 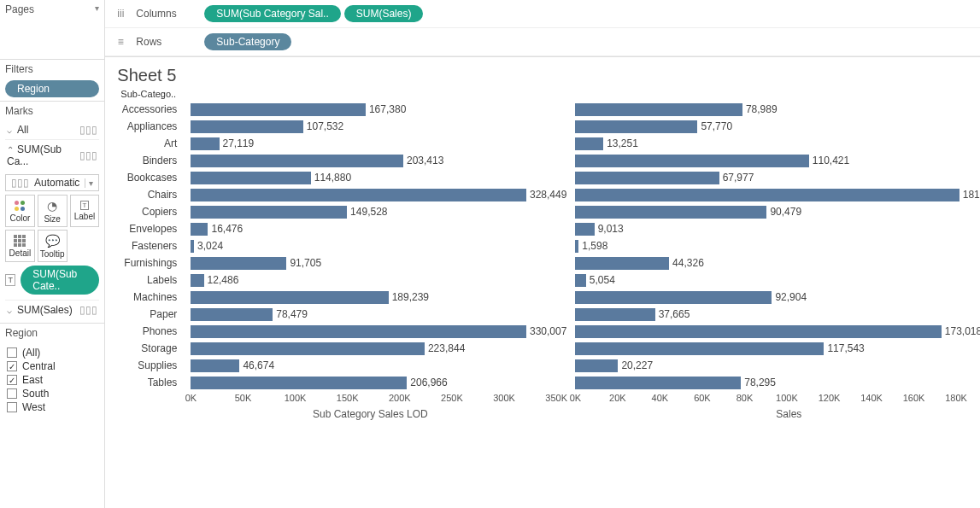 I want to click on category-label: Art, so click(x=150, y=143).